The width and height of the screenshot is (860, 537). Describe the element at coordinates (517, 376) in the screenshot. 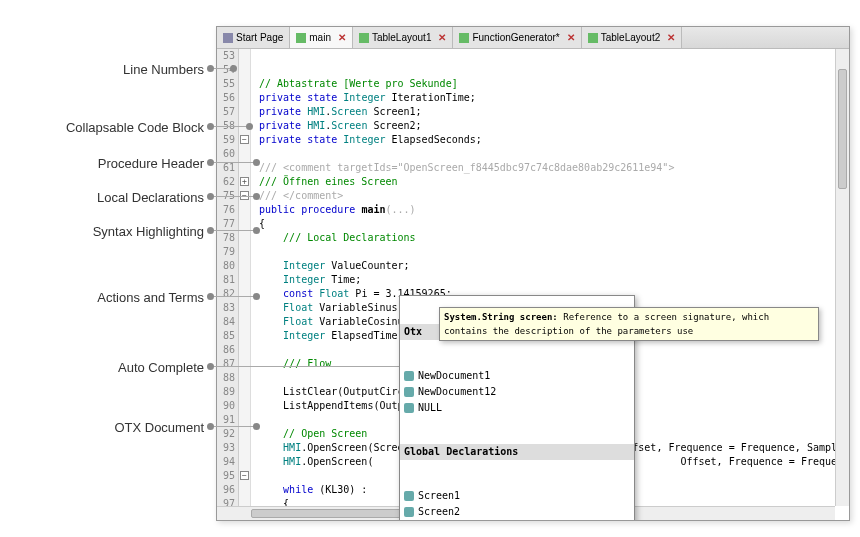

I see `autocomplete-item: NewDocument1` at that location.